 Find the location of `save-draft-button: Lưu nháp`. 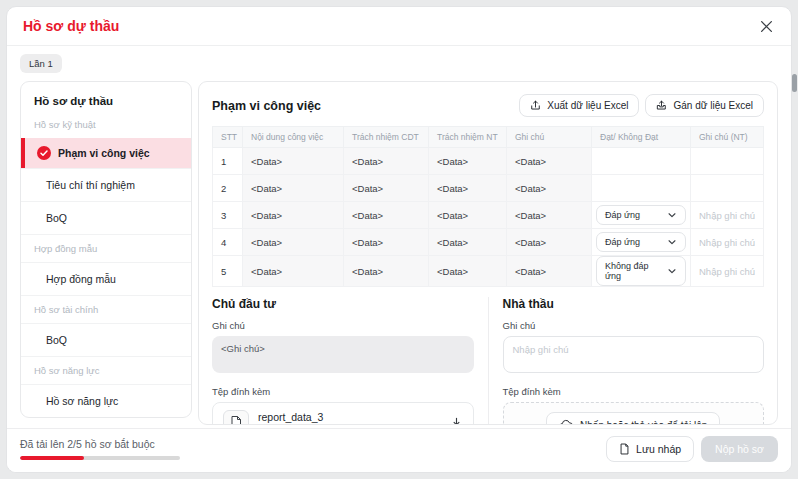

save-draft-button: Lưu nháp is located at coordinates (650, 449).